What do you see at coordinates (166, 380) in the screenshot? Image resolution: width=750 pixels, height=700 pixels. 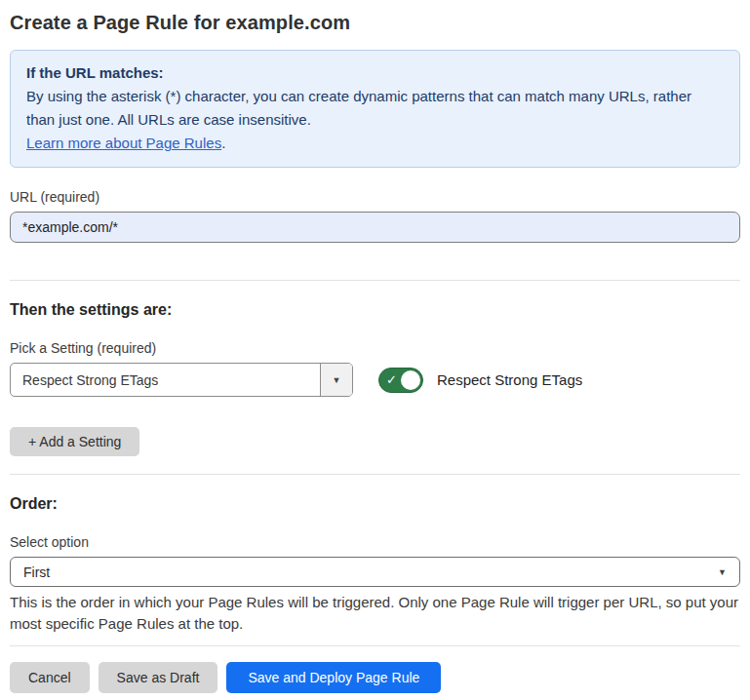 I see `setting-dropdown-value: Respect Strong ETags` at bounding box center [166, 380].